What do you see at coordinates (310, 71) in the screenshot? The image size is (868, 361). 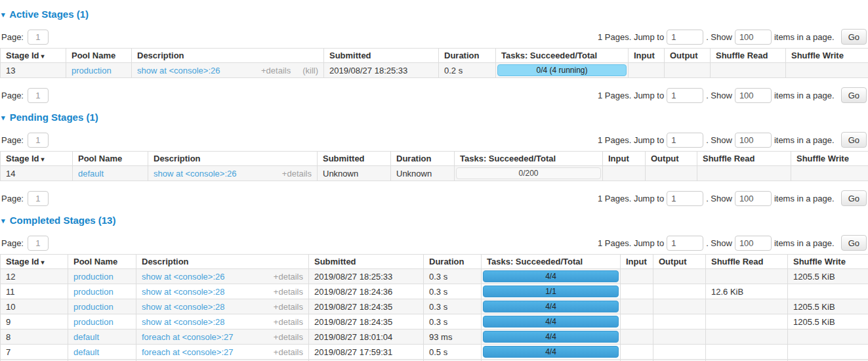 I see `kill-link: (kill)` at bounding box center [310, 71].